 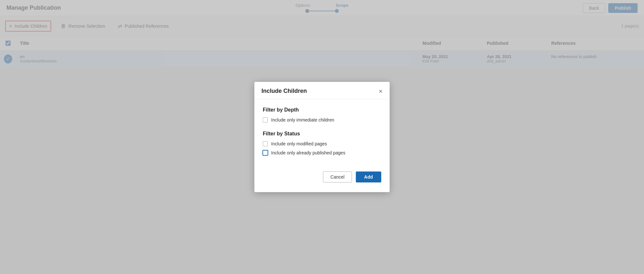 I want to click on add-button: Add, so click(x=368, y=177).